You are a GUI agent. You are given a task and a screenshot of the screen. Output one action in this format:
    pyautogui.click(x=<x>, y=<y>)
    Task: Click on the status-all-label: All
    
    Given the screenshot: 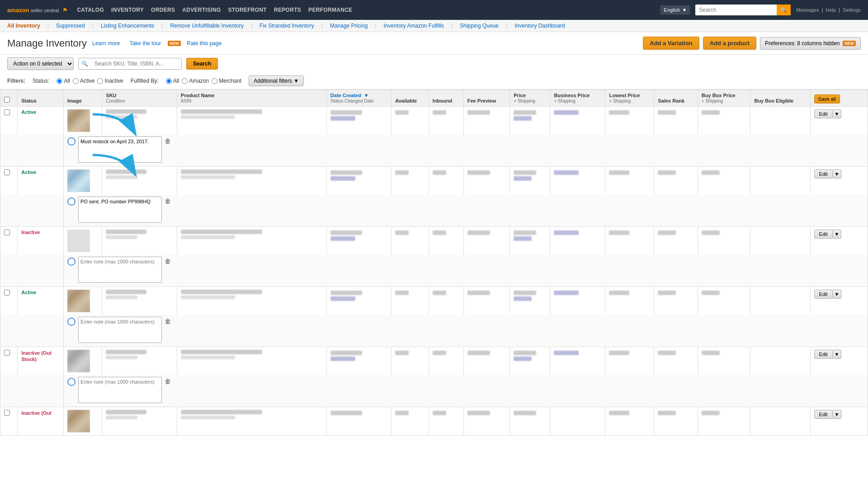 What is the action you would take?
    pyautogui.click(x=63, y=81)
    